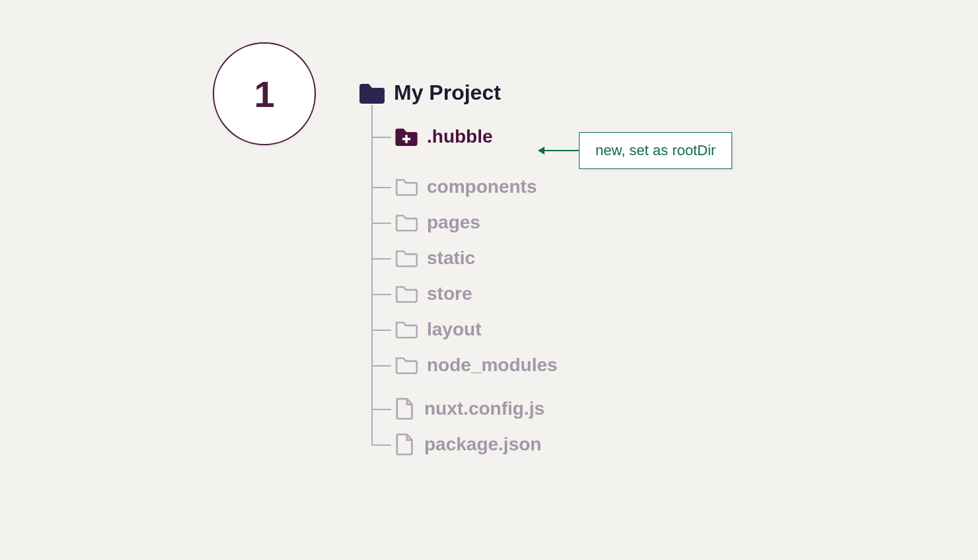 The image size is (978, 560). I want to click on tree-root-node: My Project, so click(459, 92).